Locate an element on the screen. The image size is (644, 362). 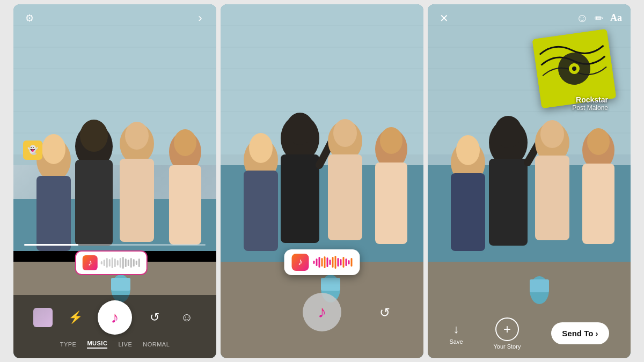
waveform-display is located at coordinates (120, 263).